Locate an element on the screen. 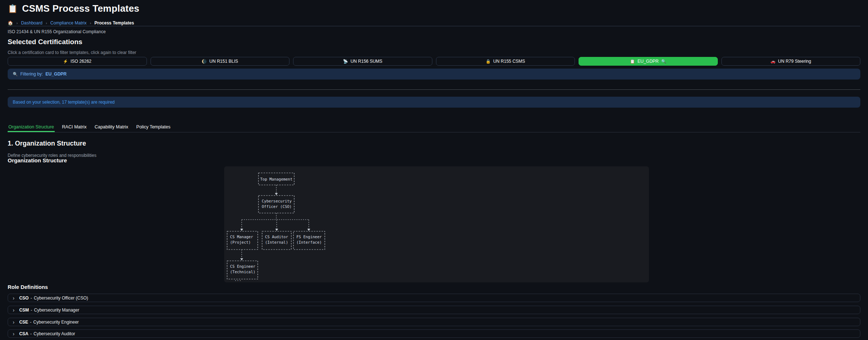 The image size is (868, 340). lock-icon: 🔒 is located at coordinates (488, 61).